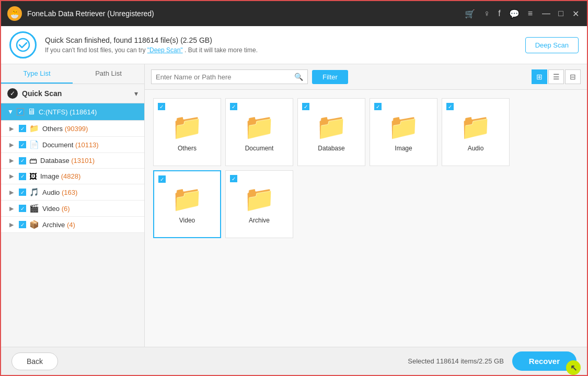  I want to click on others-checkbox, so click(22, 128).